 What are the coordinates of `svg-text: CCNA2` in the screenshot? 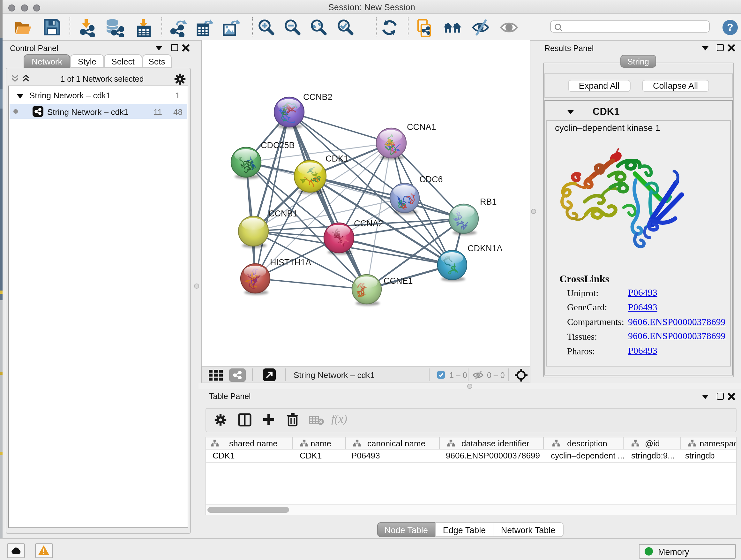 It's located at (368, 224).